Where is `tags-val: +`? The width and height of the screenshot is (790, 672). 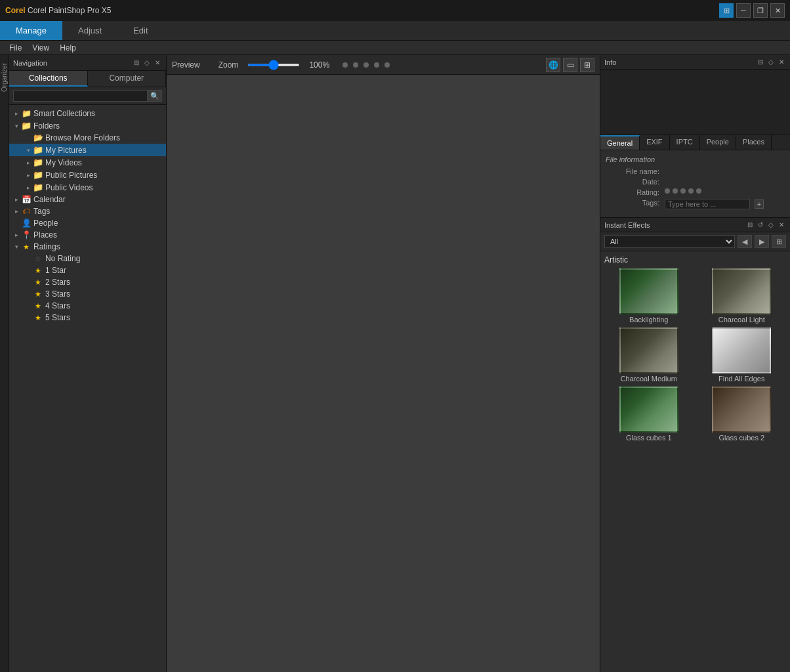
tags-val: + is located at coordinates (724, 204).